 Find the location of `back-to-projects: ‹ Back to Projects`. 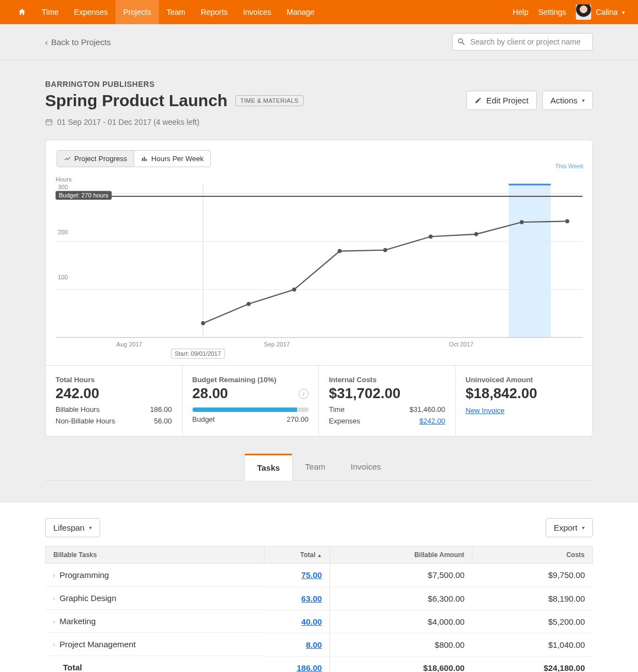

back-to-projects: ‹ Back to Projects is located at coordinates (78, 42).